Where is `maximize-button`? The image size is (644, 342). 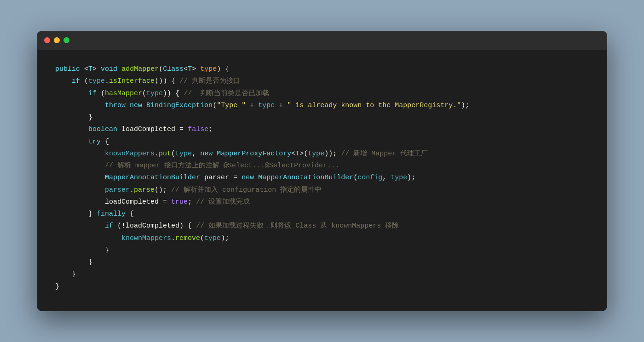
maximize-button is located at coordinates (66, 40).